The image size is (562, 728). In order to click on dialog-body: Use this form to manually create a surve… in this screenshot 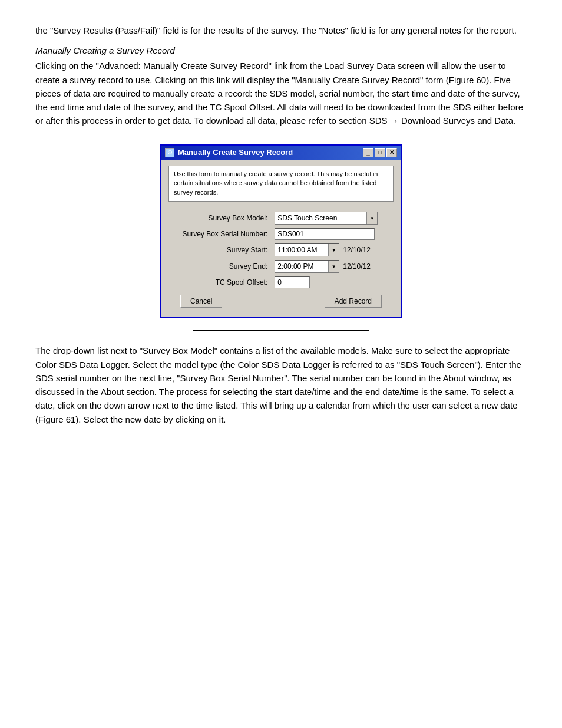, I will do `click(281, 239)`.